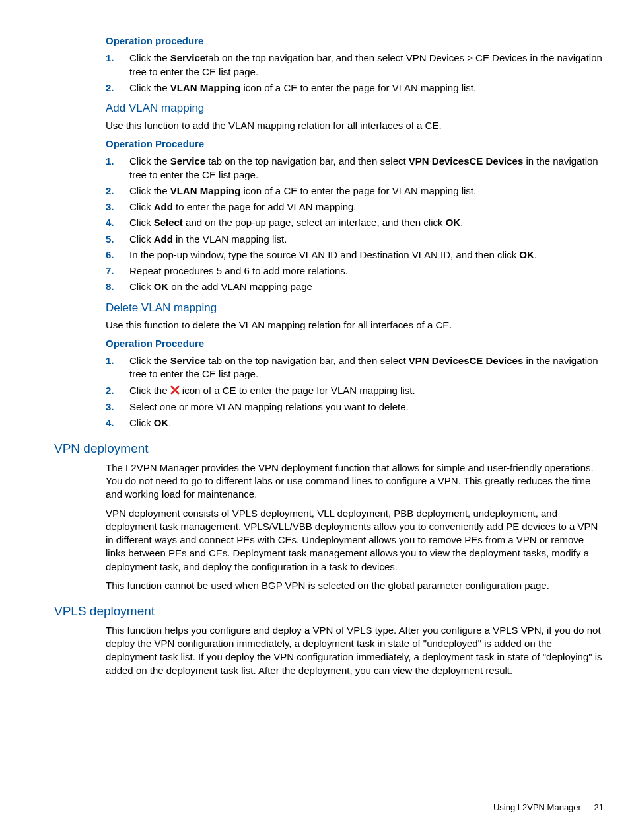 Image resolution: width=630 pixels, height=840 pixels. What do you see at coordinates (355, 223) in the screenshot?
I see `list-item: 4.Click Select and on the pop-up page, s…` at bounding box center [355, 223].